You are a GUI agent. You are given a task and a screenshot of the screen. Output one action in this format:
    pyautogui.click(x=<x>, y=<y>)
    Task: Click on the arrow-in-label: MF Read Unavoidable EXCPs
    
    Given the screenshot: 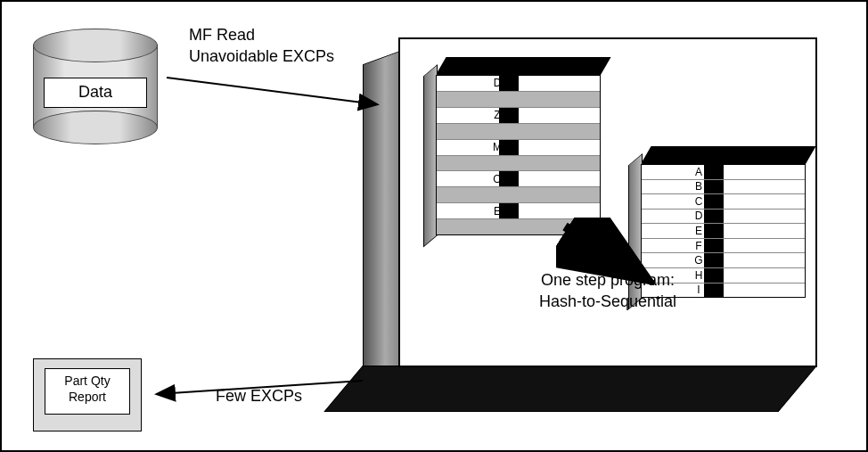 What is the action you would take?
    pyautogui.click(x=262, y=45)
    